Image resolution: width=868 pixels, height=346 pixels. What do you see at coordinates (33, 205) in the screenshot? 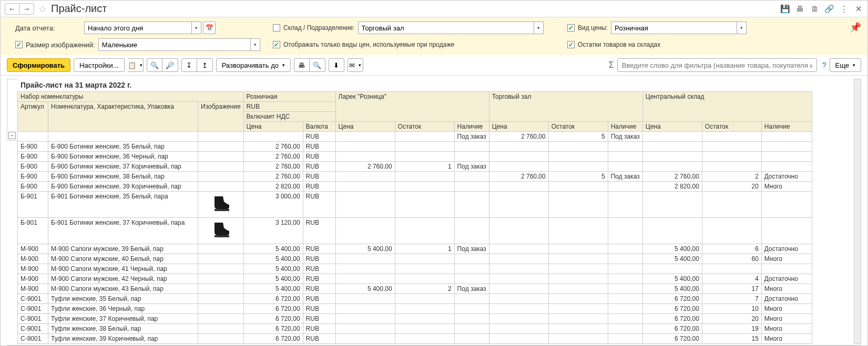
I see `cell-art: Б-901` at bounding box center [33, 205].